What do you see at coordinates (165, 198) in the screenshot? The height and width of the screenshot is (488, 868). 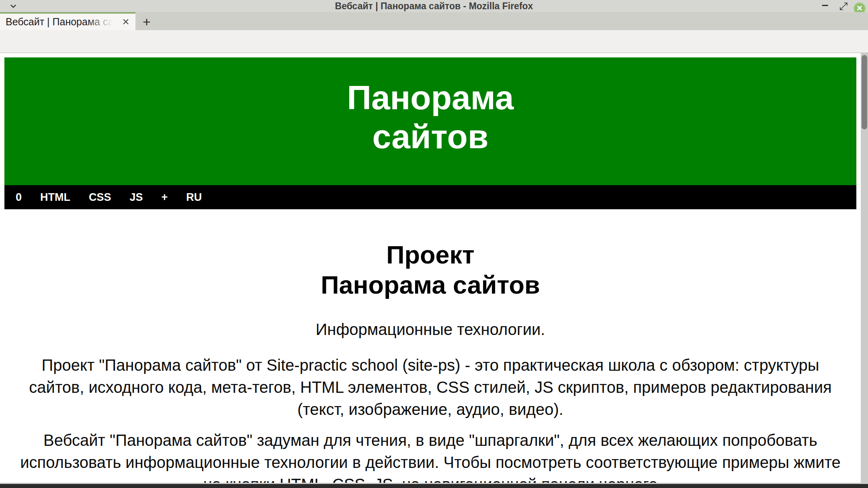 I see `nav-item-plus: +` at bounding box center [165, 198].